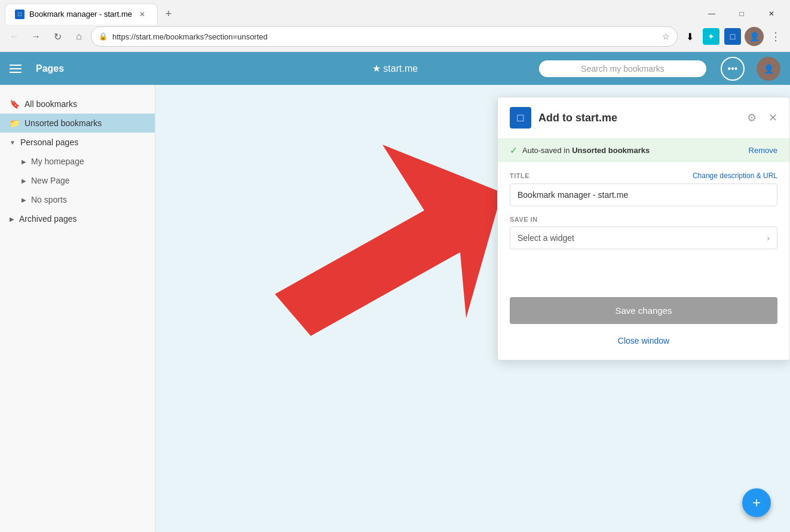 The image size is (790, 532). Describe the element at coordinates (103, 36) in the screenshot. I see `lock-icon: 🔒` at that location.